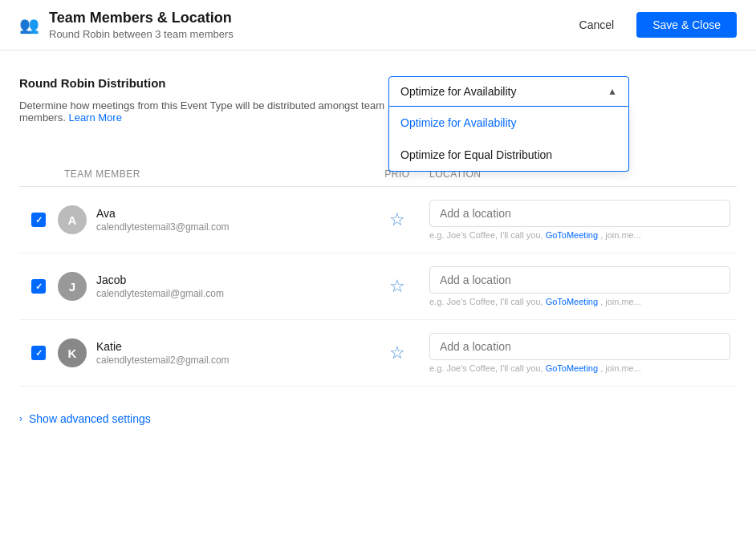 Image resolution: width=756 pixels, height=535 pixels. I want to click on ava-member-col: A Ava calendlytestemail3@gmail.com, so click(212, 220).